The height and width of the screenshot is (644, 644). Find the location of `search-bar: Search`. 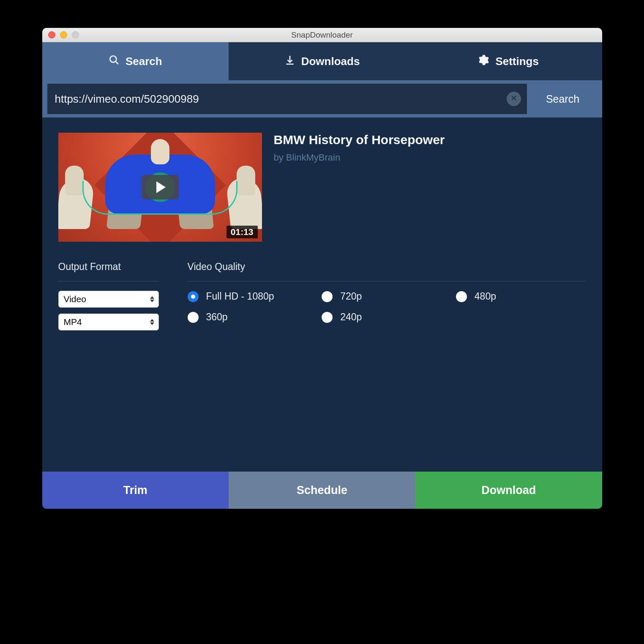

search-bar: Search is located at coordinates (322, 99).